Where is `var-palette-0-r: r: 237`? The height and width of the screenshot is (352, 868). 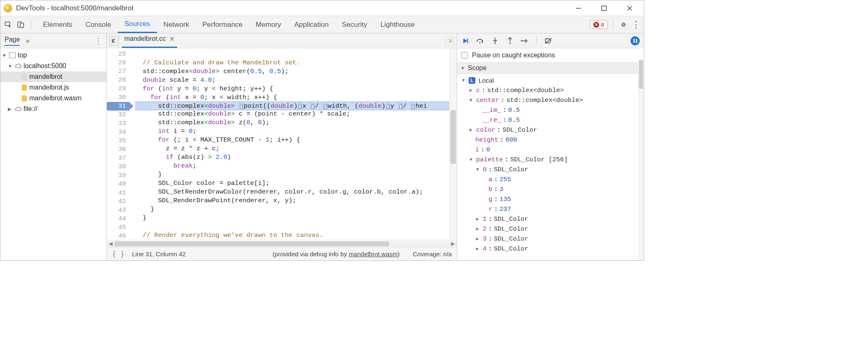 var-palette-0-r: r: 237 is located at coordinates (553, 209).